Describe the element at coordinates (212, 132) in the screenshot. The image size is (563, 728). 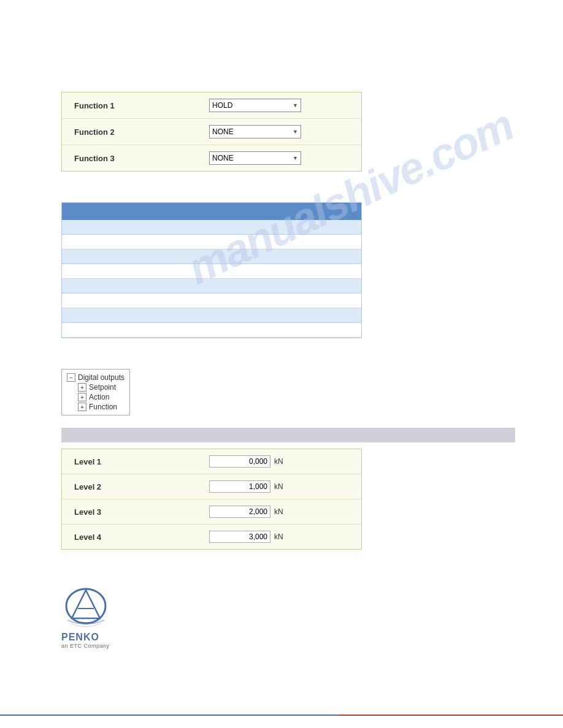
I see `functions-table: Function 1 HOLD NONE PEAK VALLEY Functio…` at that location.